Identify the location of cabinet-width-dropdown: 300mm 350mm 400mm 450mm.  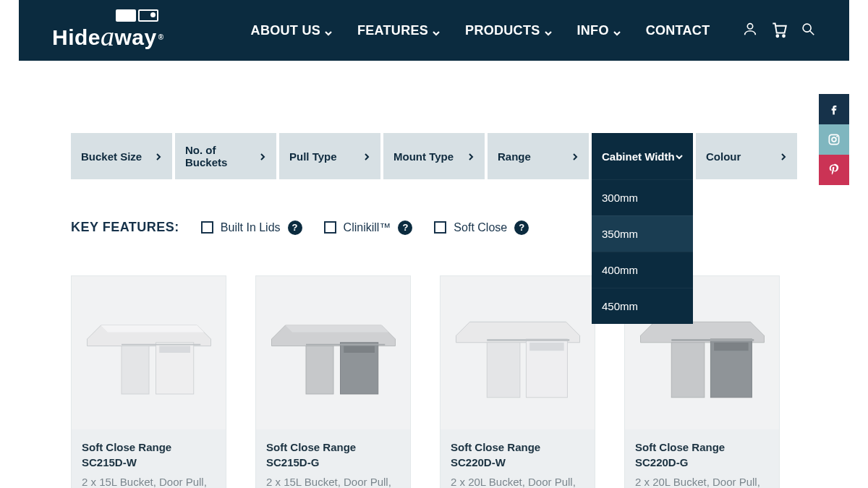
(642, 252).